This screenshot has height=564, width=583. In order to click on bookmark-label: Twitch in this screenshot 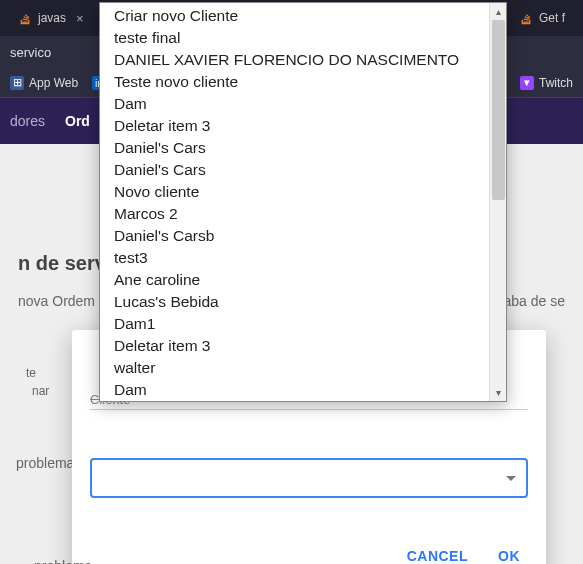, I will do `click(556, 83)`.